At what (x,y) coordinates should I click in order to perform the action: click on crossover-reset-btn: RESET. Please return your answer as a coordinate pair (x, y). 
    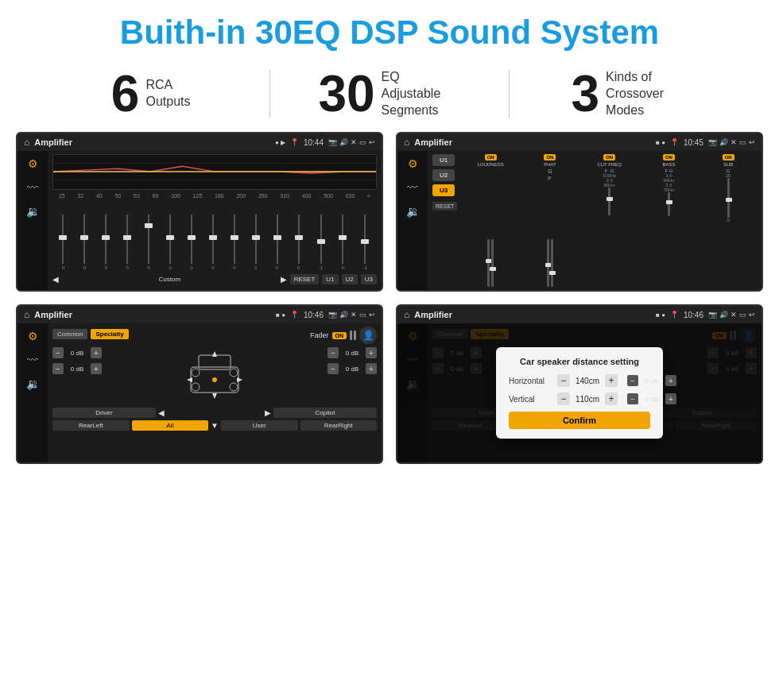
    Looking at the image, I should click on (445, 207).